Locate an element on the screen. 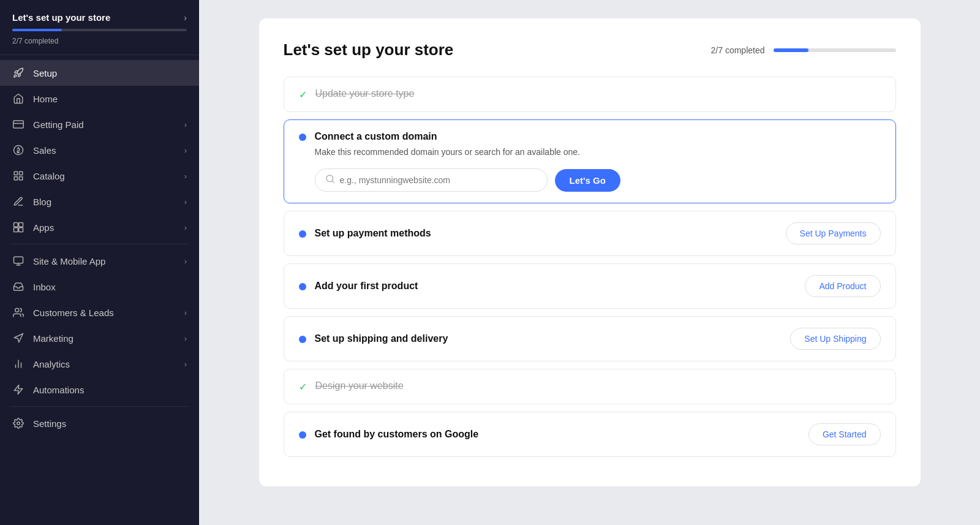  chart-icon is located at coordinates (18, 364).